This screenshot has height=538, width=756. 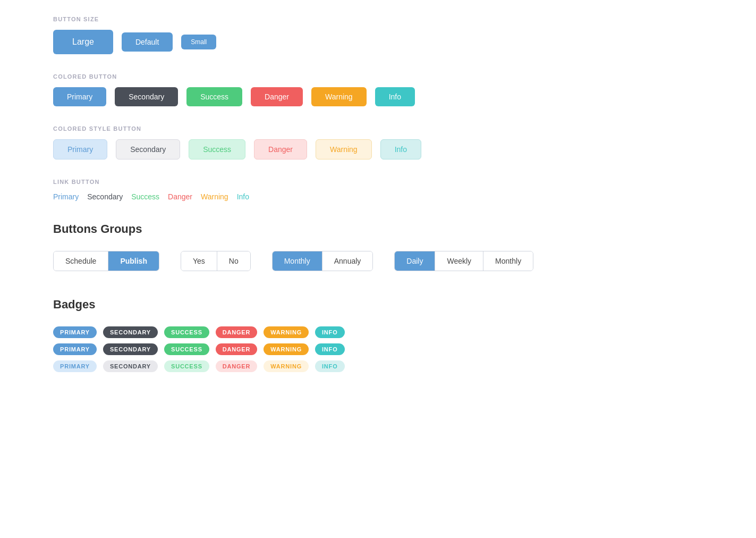 I want to click on badge-warning-1: WARNING, so click(x=286, y=332).